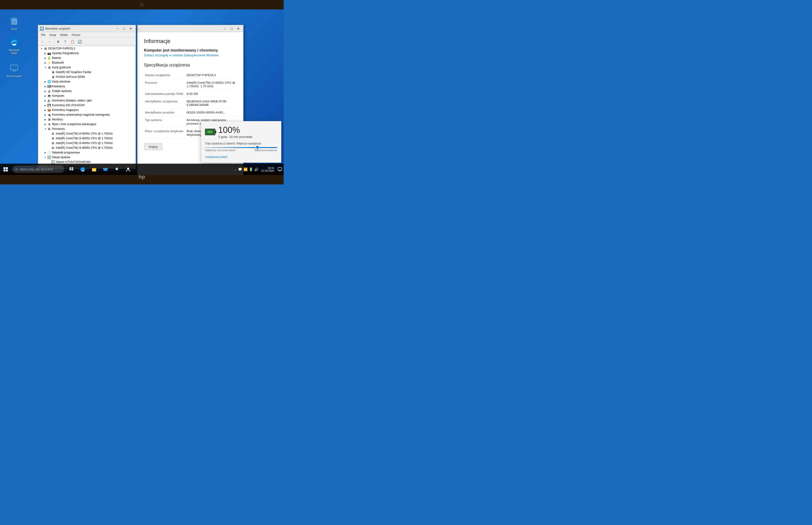 This screenshot has width=812, height=525. I want to click on device-manager-menubar: Plik Akcja Widok Pomoc, so click(87, 35).